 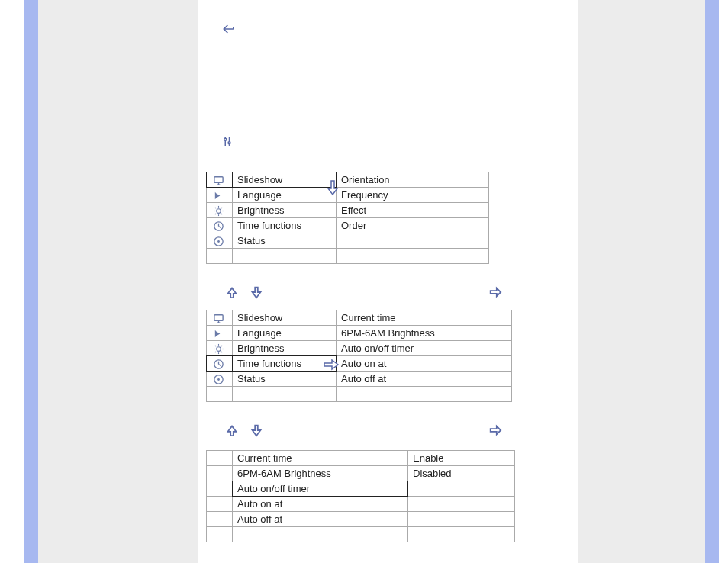 What do you see at coordinates (462, 474) in the screenshot?
I see `submenu-item: Disabled` at bounding box center [462, 474].